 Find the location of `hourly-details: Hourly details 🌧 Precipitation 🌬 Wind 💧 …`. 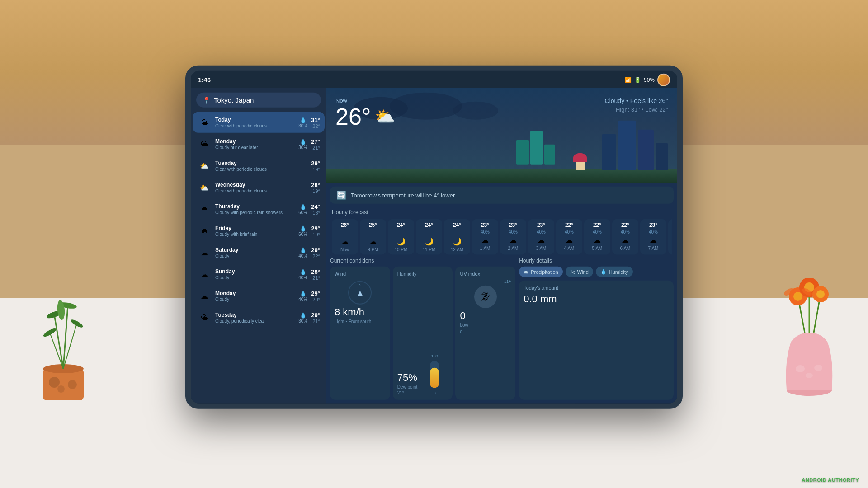

hourly-details: Hourly details 🌧 Precipitation 🌬 Wind 💧 … is located at coordinates (596, 329).